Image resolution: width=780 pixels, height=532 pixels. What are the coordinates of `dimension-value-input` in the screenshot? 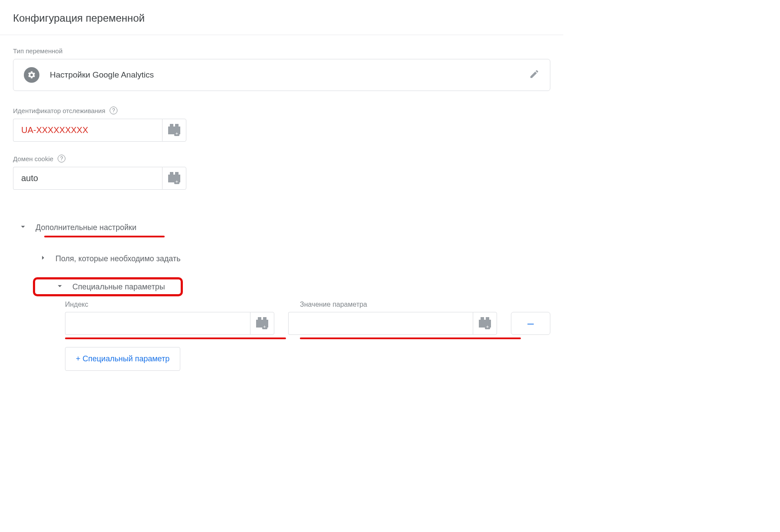 It's located at (380, 323).